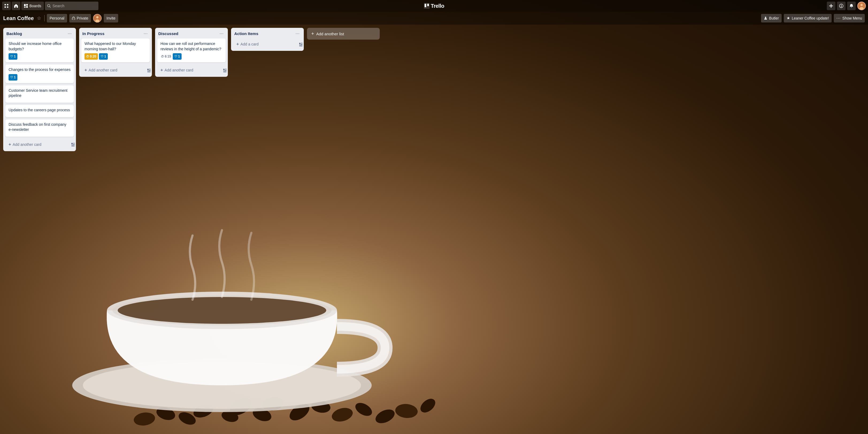 This screenshot has width=868, height=434. What do you see at coordinates (191, 47) in the screenshot?
I see `card-title: How can we roll out performance reviews …` at bounding box center [191, 47].